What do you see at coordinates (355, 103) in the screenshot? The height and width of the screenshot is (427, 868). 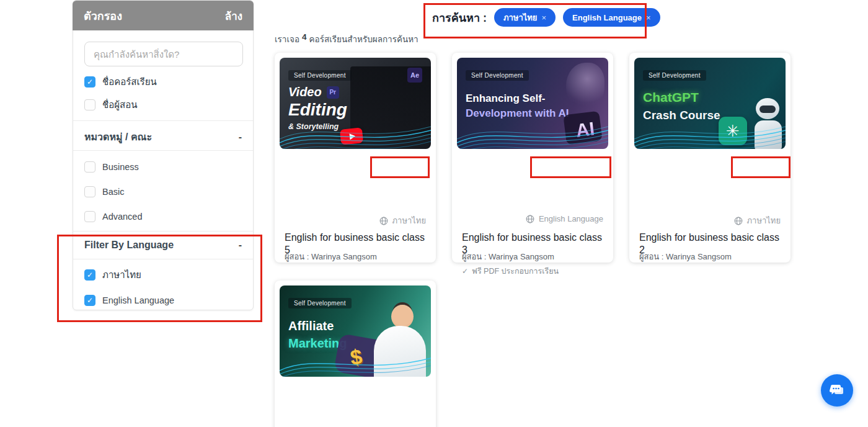 I see `course-thumbnail: Self Development Video Pr Editing & Stor…` at bounding box center [355, 103].